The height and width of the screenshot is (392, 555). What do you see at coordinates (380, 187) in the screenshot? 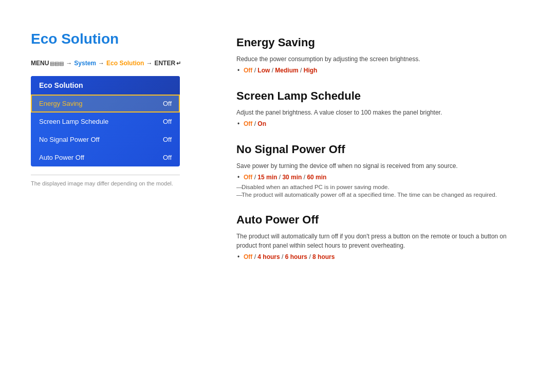
I see `no-signal-note1: Disabled when an attached PC is in power…` at bounding box center [380, 187].